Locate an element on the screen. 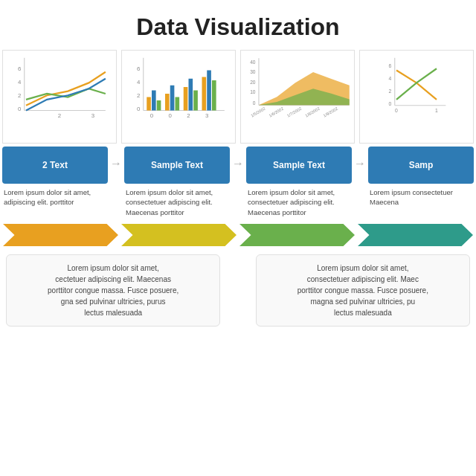 Image resolution: width=476 pixels, height=476 pixels. unit-3: Sample Text Lorem ipsum dolor sit amet, … is located at coordinates (299, 183).